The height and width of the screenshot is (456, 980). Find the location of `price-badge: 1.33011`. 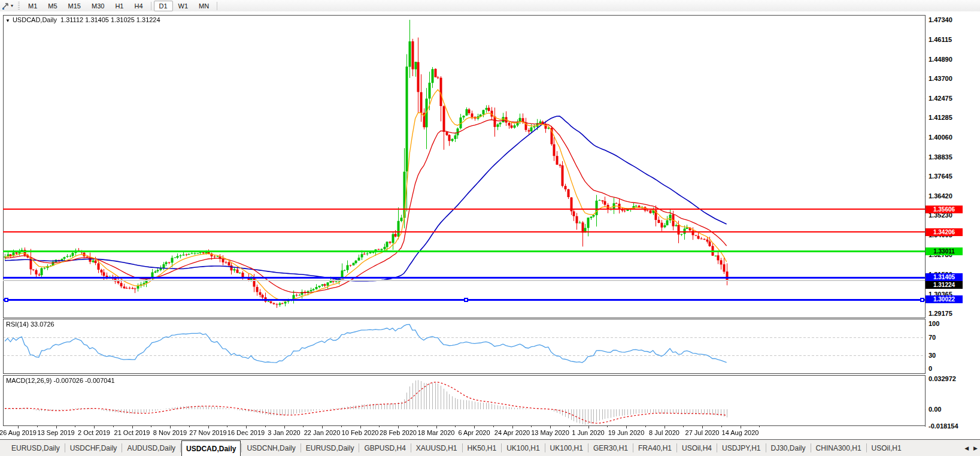

price-badge: 1.33011 is located at coordinates (944, 252).